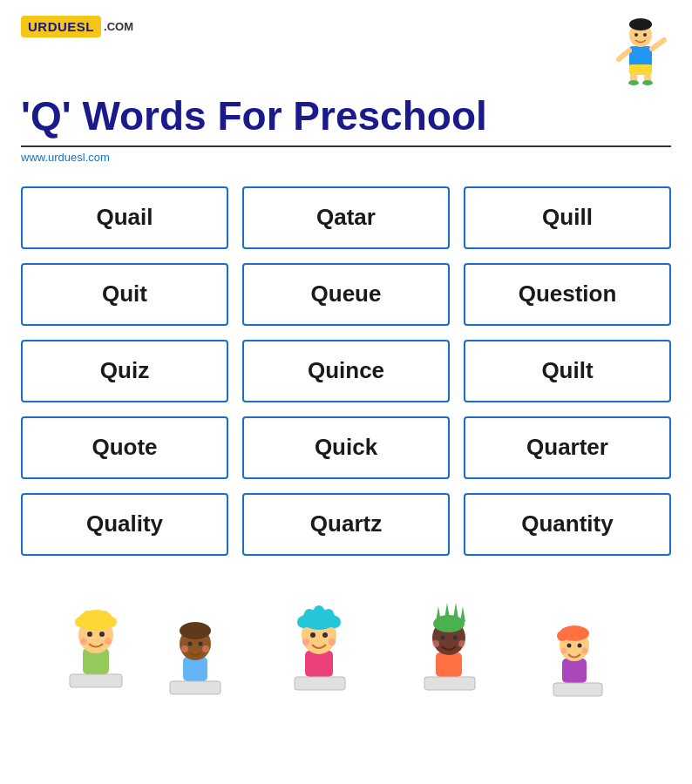  I want to click on word-card: Quarter, so click(567, 448).